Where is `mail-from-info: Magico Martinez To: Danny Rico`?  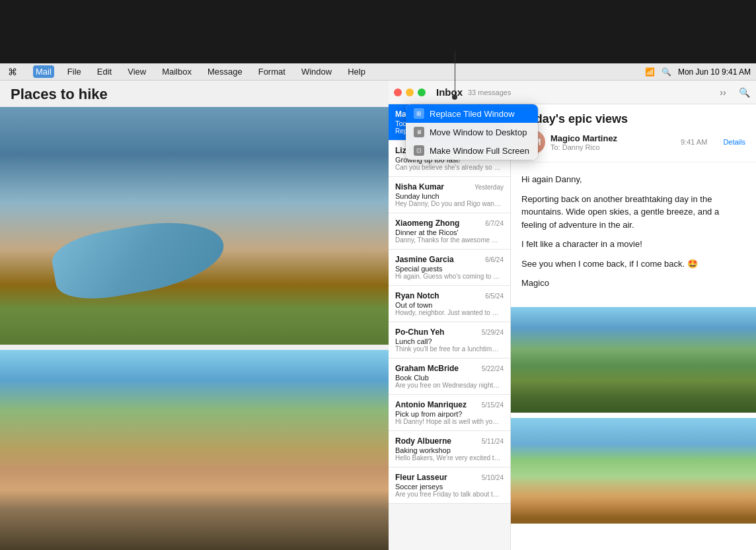 mail-from-info: Magico Martinez To: Danny Rico is located at coordinates (613, 143).